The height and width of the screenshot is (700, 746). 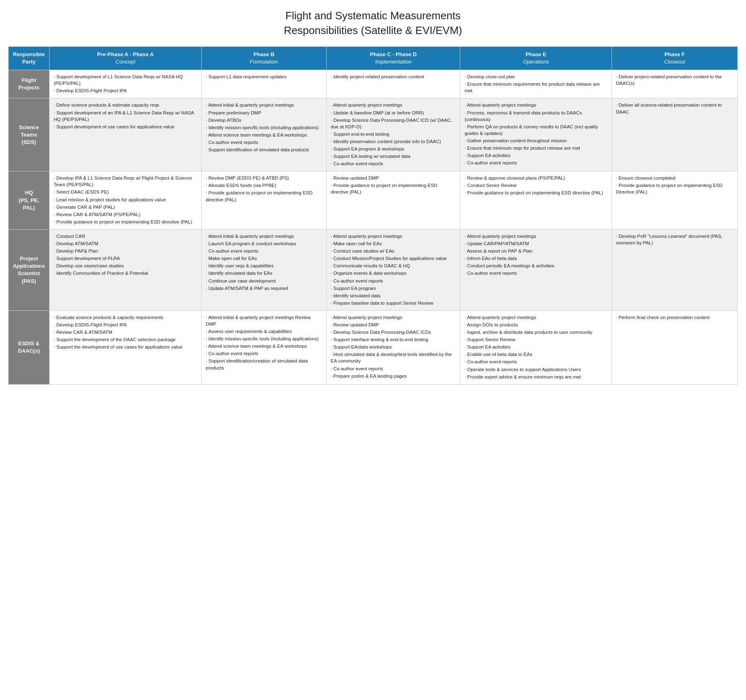 I want to click on table-row: HQ (PS, PE, PAL)Develop IPA & L1 Science…, so click(x=373, y=201).